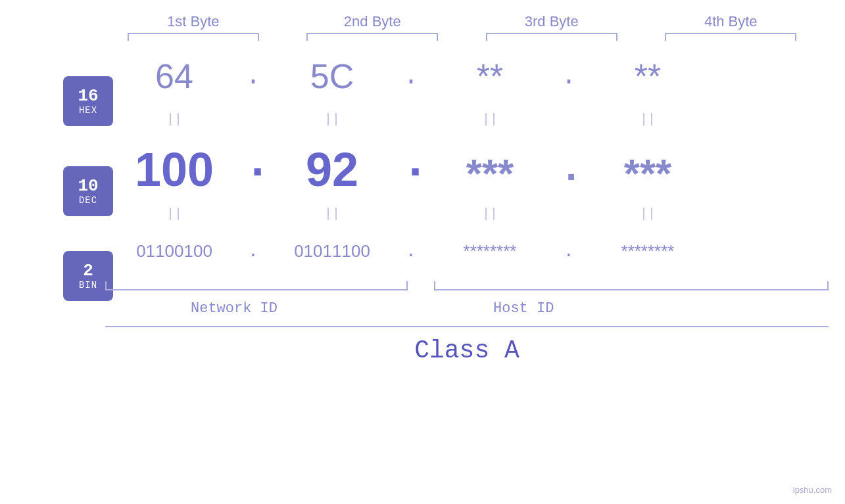  Describe the element at coordinates (552, 22) in the screenshot. I see `byte3-header: 3rd Byte` at that location.